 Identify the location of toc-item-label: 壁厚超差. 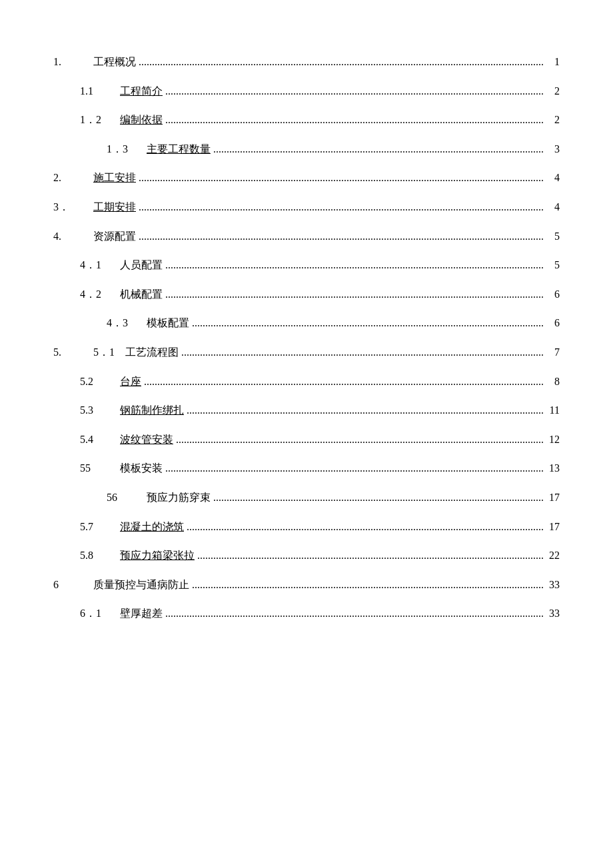
(141, 614).